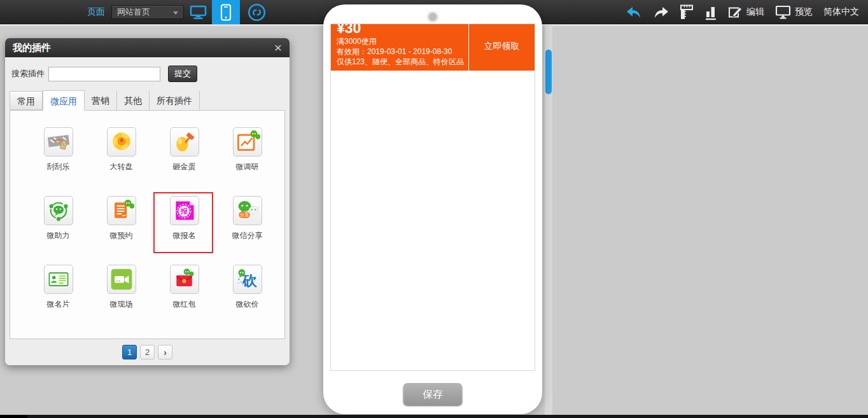  Describe the element at coordinates (174, 101) in the screenshot. I see `tab-5: 所有插件` at that location.